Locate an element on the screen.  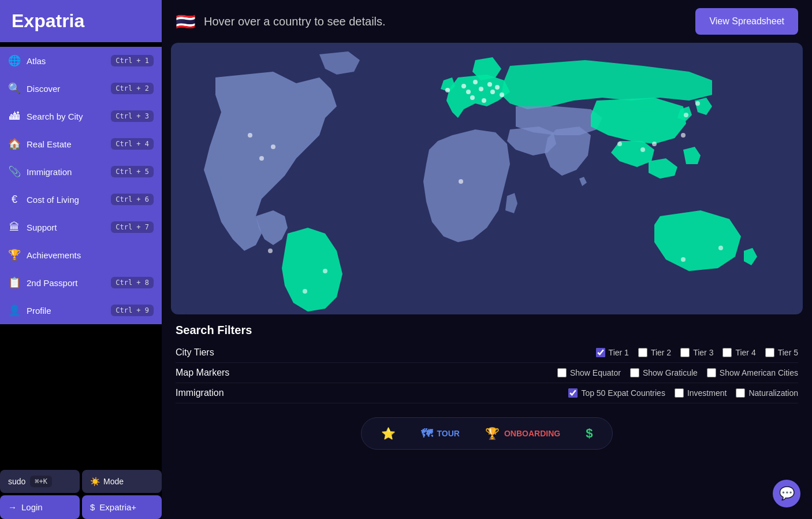
sidebar-item-2nd-passport: 📋 2nd Passport Ctrl + 8 is located at coordinates (81, 283).